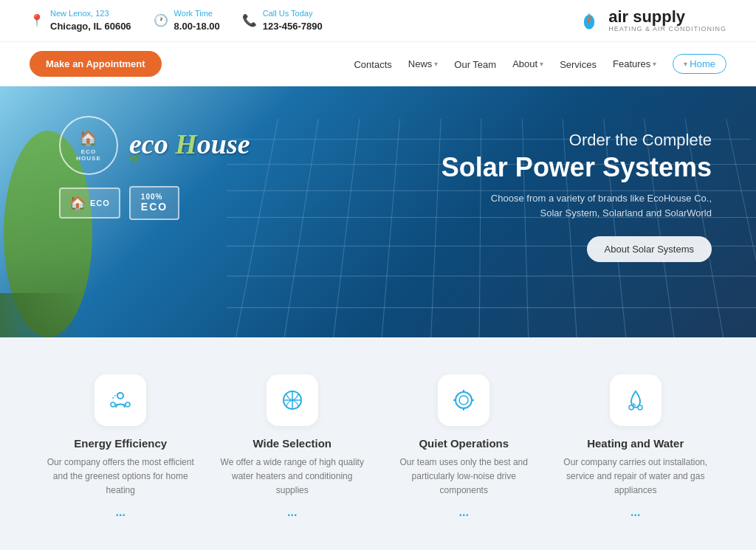 Image resolution: width=756 pixels, height=550 pixels. What do you see at coordinates (155, 168) in the screenshot?
I see `hero-left-content: 🏠 ECO HOUSE eco House 🌿 🏠 ECO 100% ECO` at bounding box center [155, 168].